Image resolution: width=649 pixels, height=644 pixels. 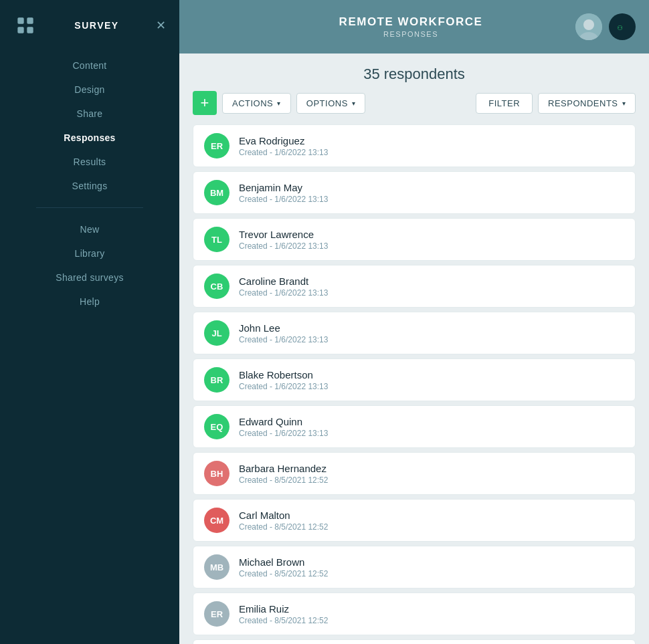 I want to click on respondent-avatar: BH, so click(x=217, y=473).